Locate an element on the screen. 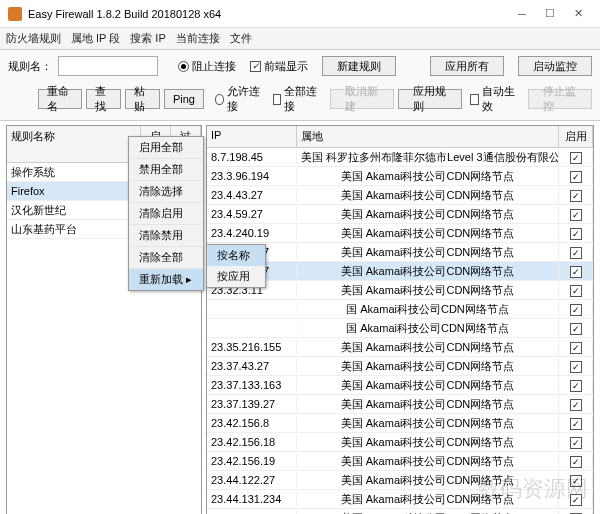 The image size is (600, 514). cancel-new-button: 取消新建 is located at coordinates (362, 99).